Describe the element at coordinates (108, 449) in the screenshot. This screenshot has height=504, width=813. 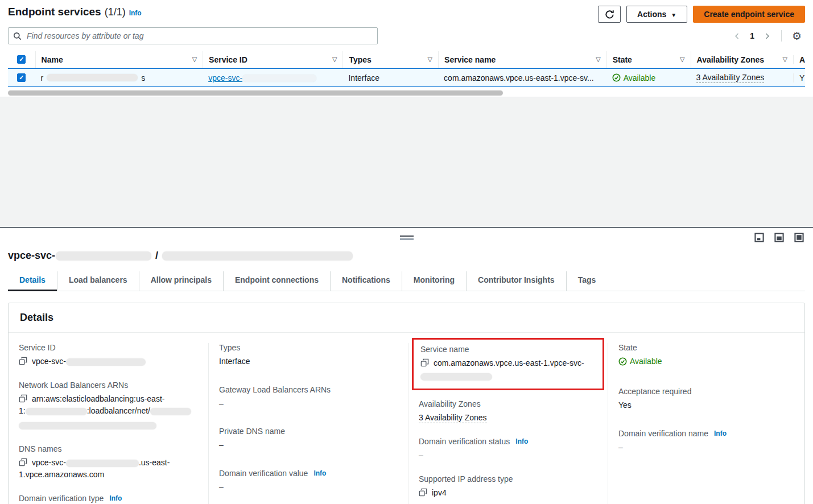
I see `field-label: DNS names` at that location.